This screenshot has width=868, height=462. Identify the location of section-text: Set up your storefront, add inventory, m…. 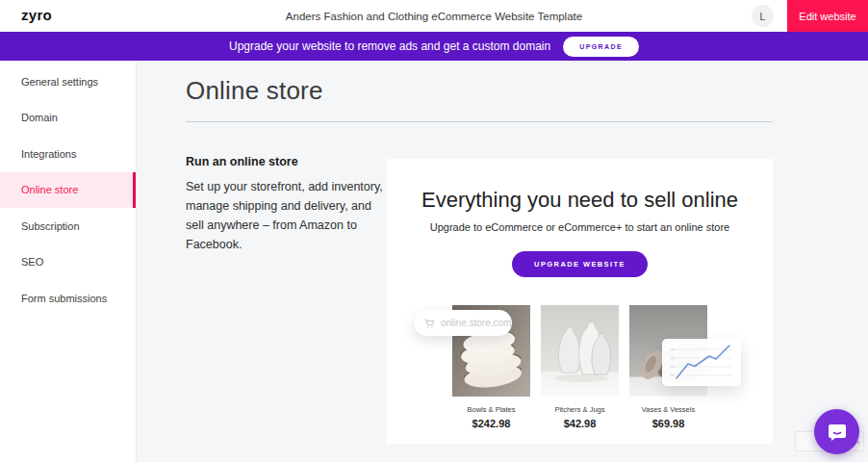
(289, 216).